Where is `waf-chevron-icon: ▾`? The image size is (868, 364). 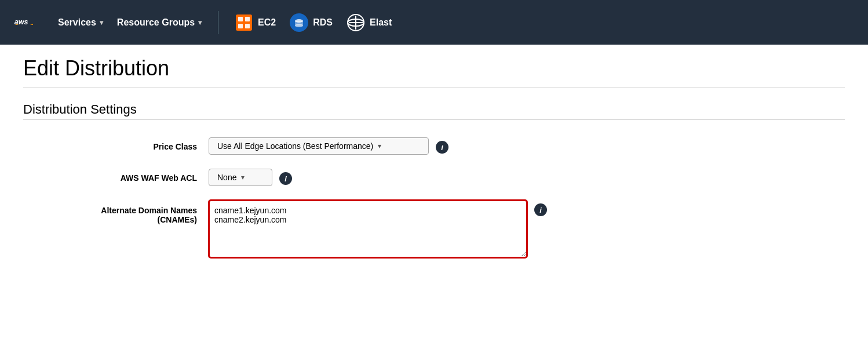
waf-chevron-icon: ▾ is located at coordinates (243, 177).